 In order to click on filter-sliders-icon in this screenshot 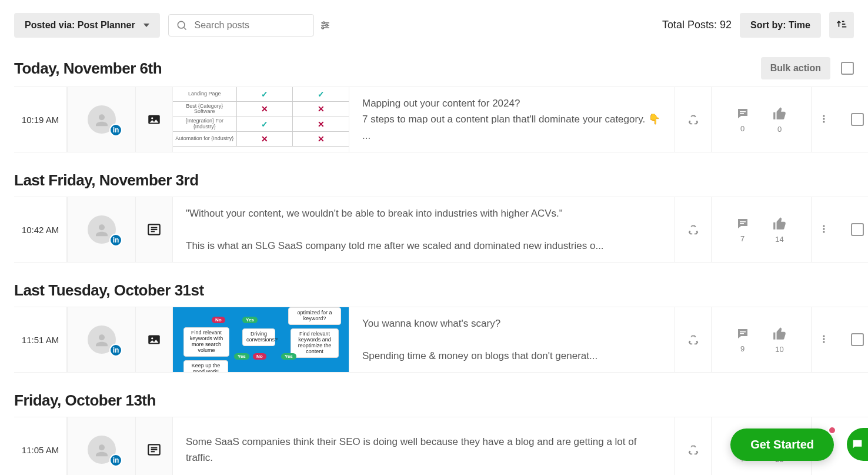, I will do `click(325, 25)`.